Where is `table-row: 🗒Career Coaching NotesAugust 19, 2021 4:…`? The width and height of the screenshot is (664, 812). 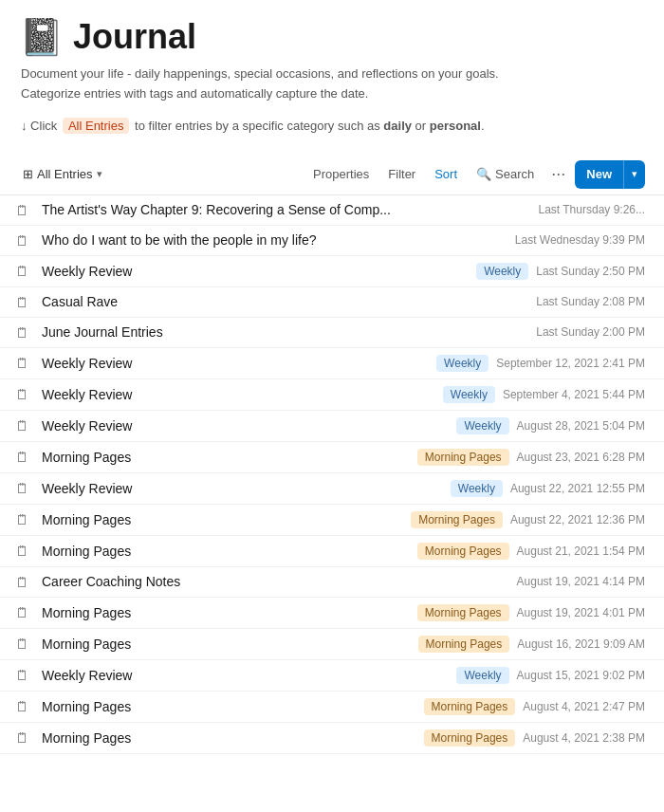 table-row: 🗒Career Coaching NotesAugust 19, 2021 4:… is located at coordinates (332, 582).